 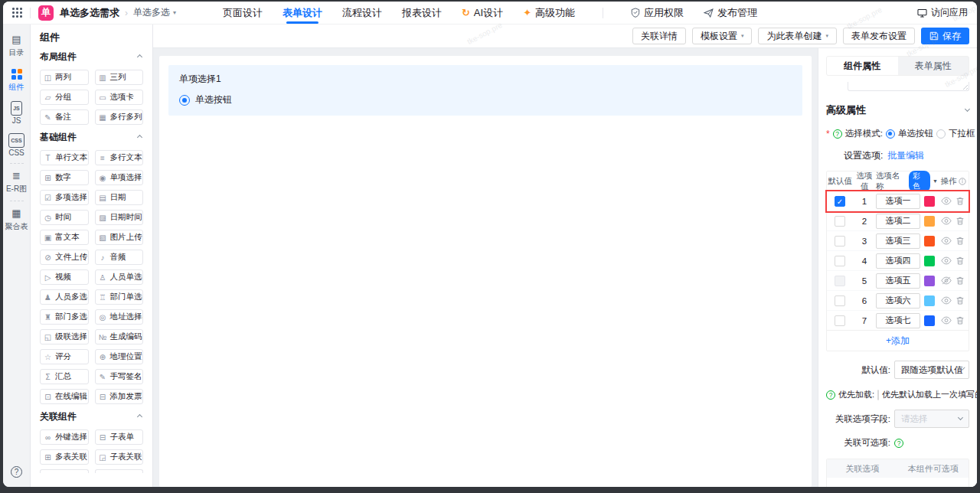 I want to click on advanced-section-header: 高级属性, so click(x=897, y=110).